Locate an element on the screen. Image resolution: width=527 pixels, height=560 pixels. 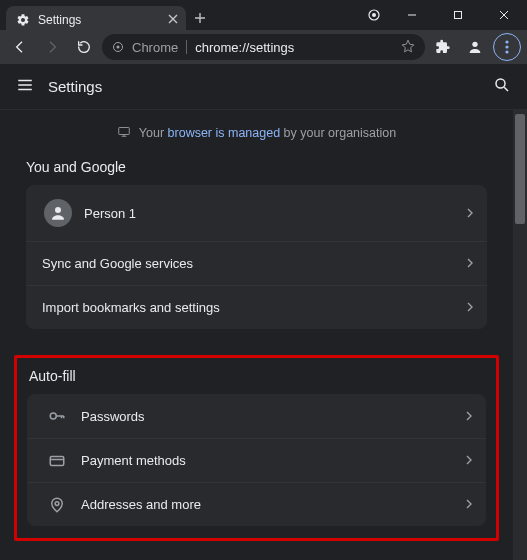
row-label: Passwords is located at coordinates (113, 416).